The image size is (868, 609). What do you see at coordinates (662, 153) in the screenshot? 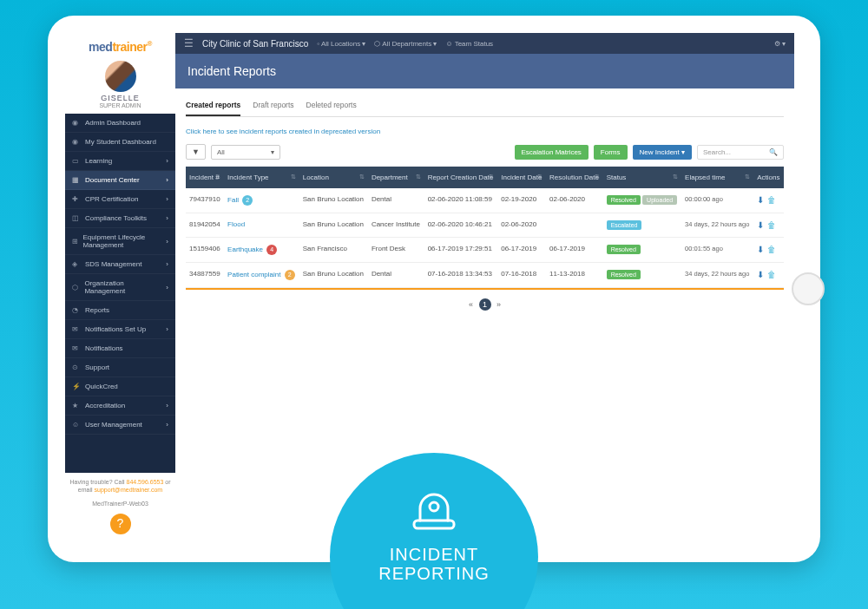
I see `new-incident-button: New Incident ▾` at bounding box center [662, 153].